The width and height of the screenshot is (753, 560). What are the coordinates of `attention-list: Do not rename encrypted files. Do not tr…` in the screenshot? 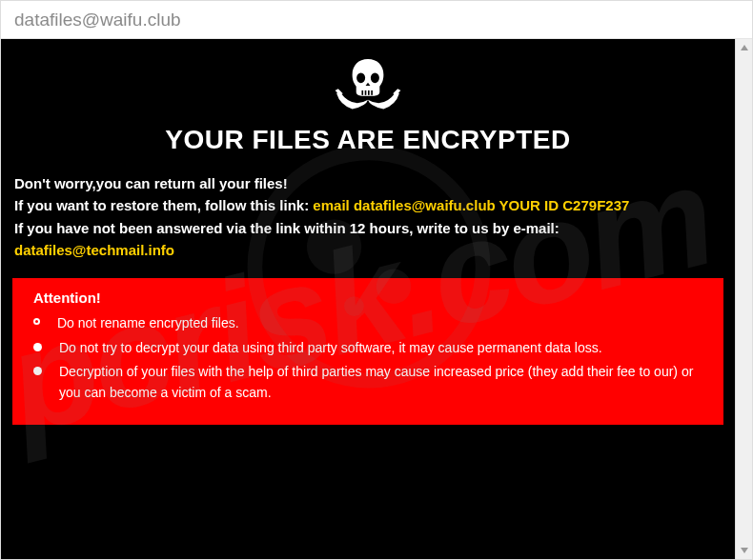 It's located at (371, 358).